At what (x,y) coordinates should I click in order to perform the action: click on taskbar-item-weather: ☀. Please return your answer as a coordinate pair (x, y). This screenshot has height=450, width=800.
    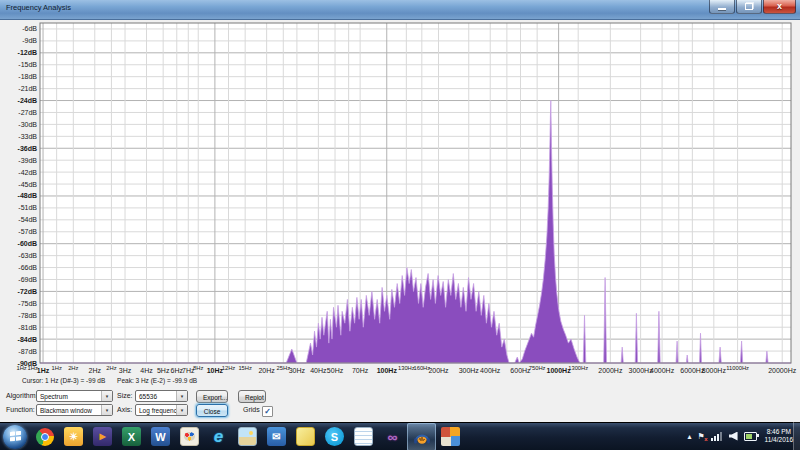
    Looking at the image, I should click on (74, 436).